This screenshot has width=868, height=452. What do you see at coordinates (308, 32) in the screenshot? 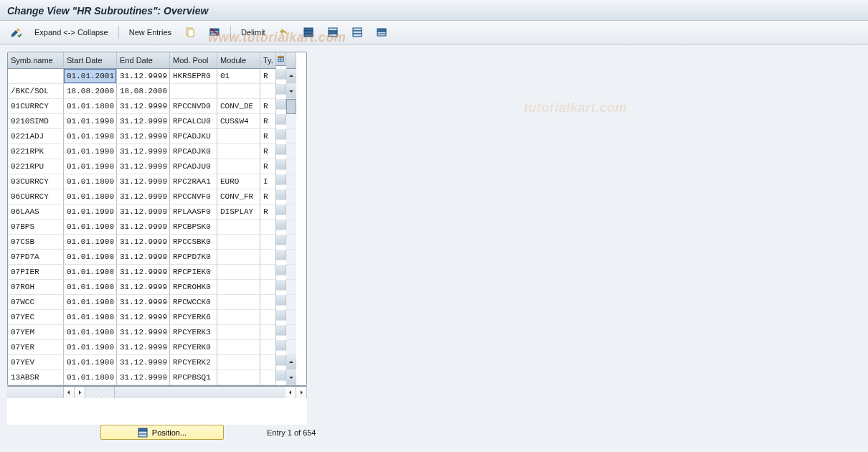
I see `select-all-button` at bounding box center [308, 32].